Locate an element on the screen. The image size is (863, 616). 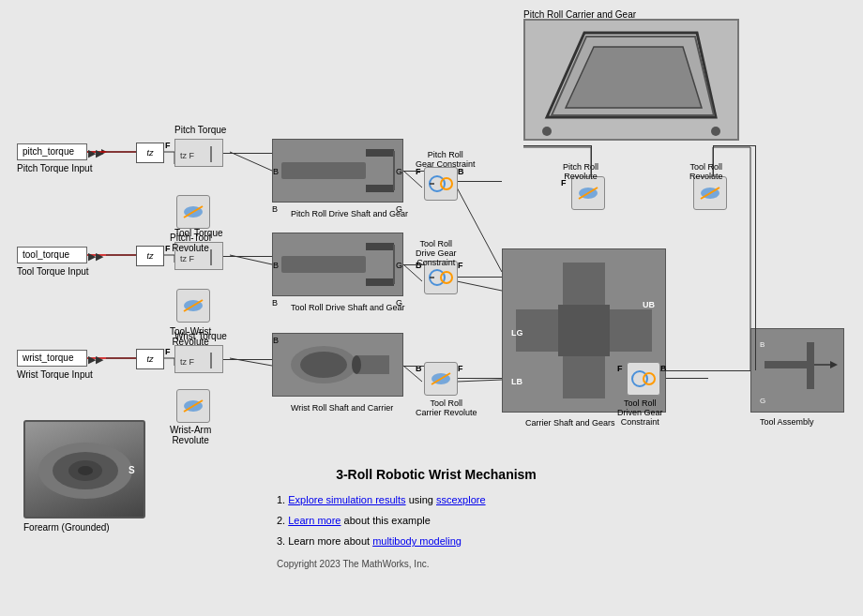
tool-rev-to-tool-h is located at coordinates (734, 146).